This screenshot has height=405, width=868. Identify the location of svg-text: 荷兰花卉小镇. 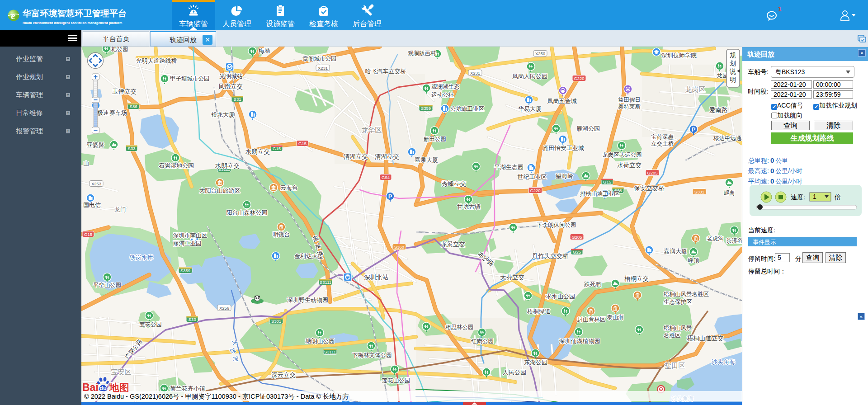
(188, 389).